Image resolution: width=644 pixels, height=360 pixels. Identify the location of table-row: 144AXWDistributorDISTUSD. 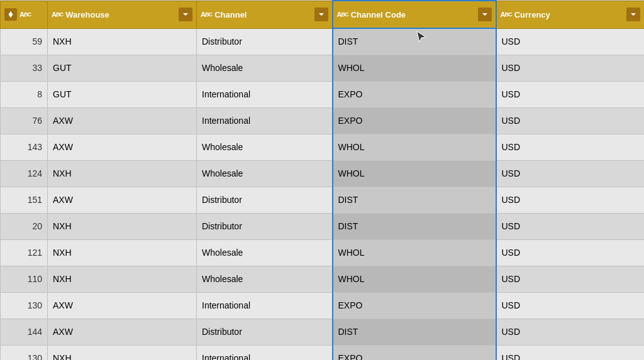
(323, 332).